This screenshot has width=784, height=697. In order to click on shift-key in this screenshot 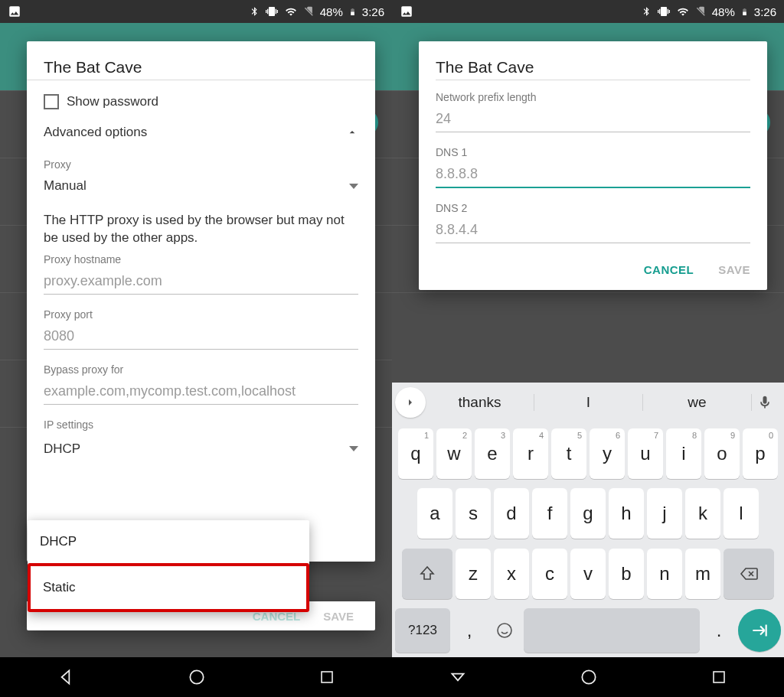, I will do `click(427, 574)`.